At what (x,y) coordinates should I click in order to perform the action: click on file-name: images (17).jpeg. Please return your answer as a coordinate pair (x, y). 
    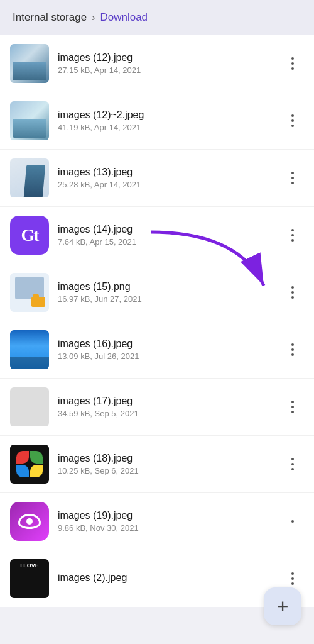
    Looking at the image, I should click on (170, 401).